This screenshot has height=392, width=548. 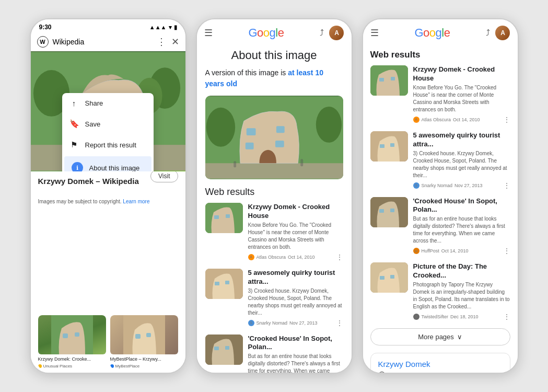 What do you see at coordinates (274, 353) in the screenshot?
I see `result-item-3: 'Crooked House' In Sopot, Polan... But a…` at bounding box center [274, 353].